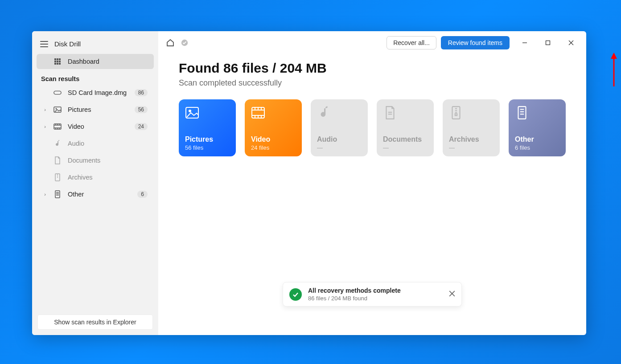  I want to click on category-tiles: Pictures 56 files Video 24 files, so click(372, 128).